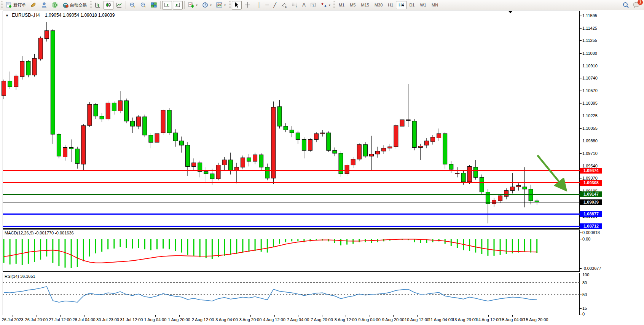 Image resolution: width=644 pixels, height=325 pixels. I want to click on zoom-out-button, so click(143, 5).